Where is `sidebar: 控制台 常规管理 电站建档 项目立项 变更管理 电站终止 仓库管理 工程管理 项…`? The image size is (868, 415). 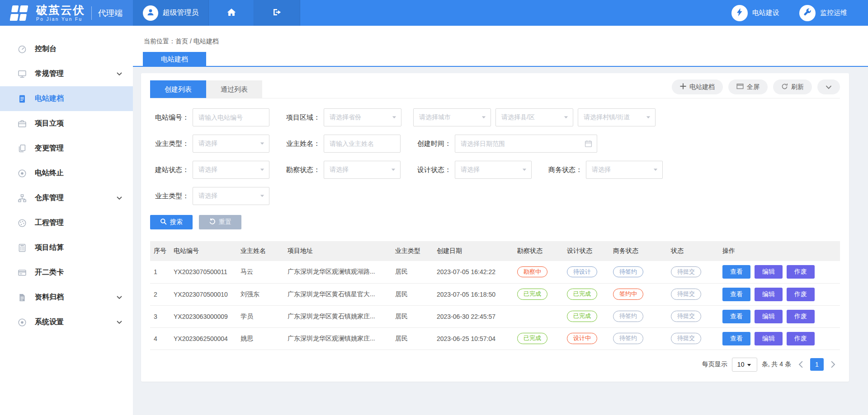
sidebar: 控制台 常规管理 电站建档 项目立项 变更管理 电站终止 仓库管理 工程管理 项… is located at coordinates (66, 220).